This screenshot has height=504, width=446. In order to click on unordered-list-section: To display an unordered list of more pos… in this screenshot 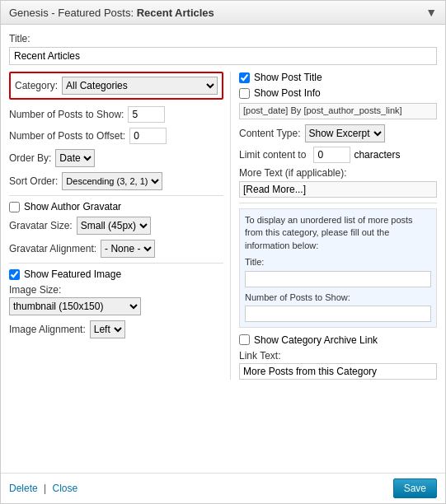, I will do `click(338, 268)`.